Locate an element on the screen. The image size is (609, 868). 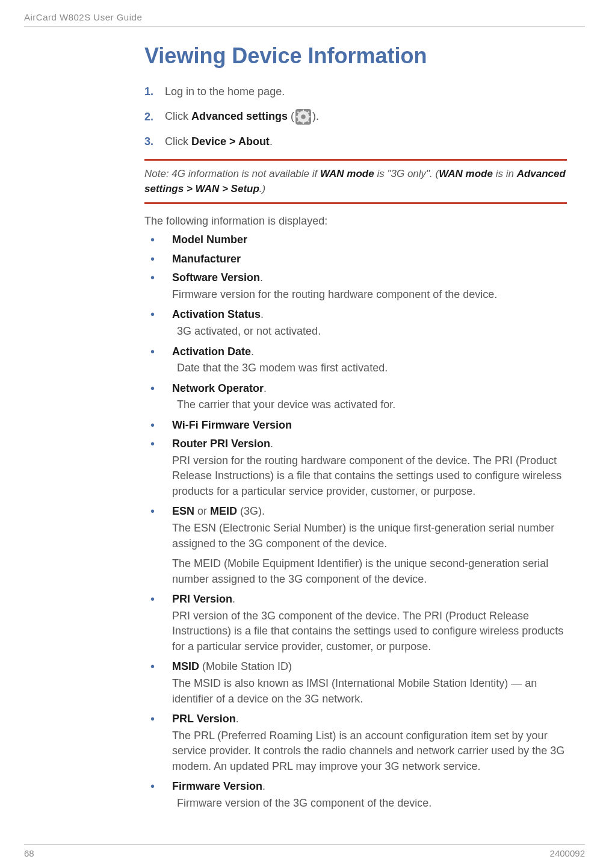
suffix: (Mobile Station ID) is located at coordinates (246, 666).